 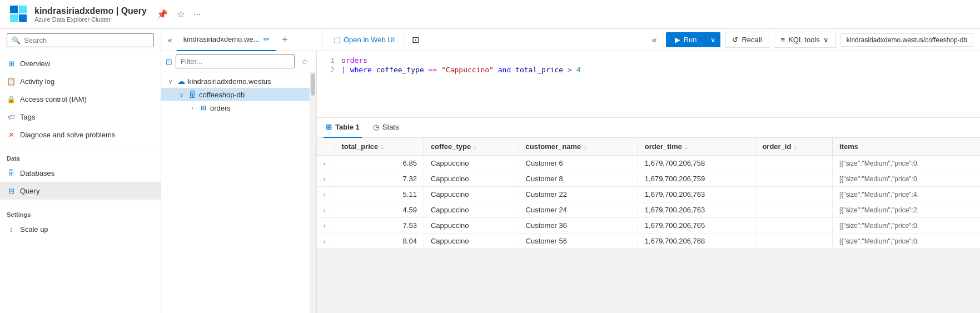 I want to click on table-row: › 6.85 Cappuccino Customer 6 1,679,700,2…, so click(x=648, y=163).